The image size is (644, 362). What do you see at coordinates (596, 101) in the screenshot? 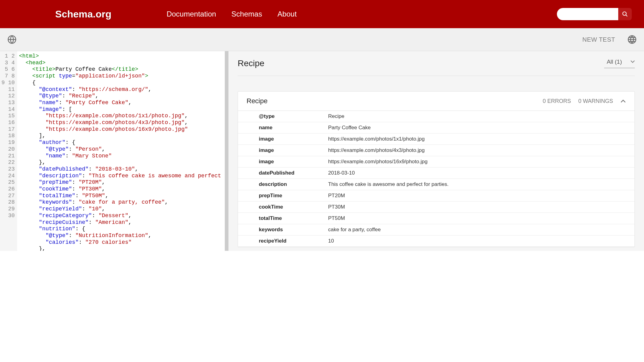
I see `warning-count: 0 WARNINGS` at bounding box center [596, 101].